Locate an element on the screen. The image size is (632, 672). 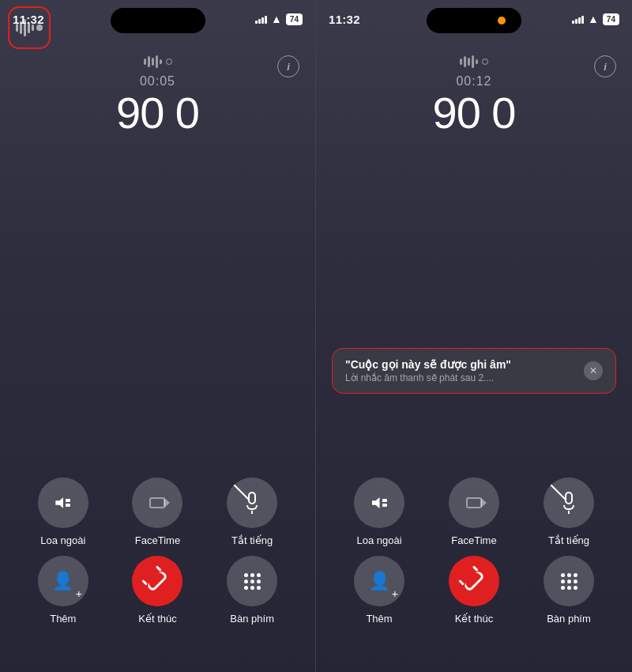
ws-bar4 is located at coordinates (156, 62).